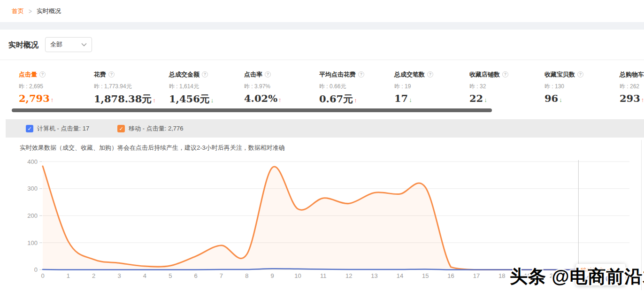 The width and height of the screenshot is (644, 292). What do you see at coordinates (357, 86) in the screenshot?
I see `metric-yesterday: 昨 : 0.66元` at bounding box center [357, 86].